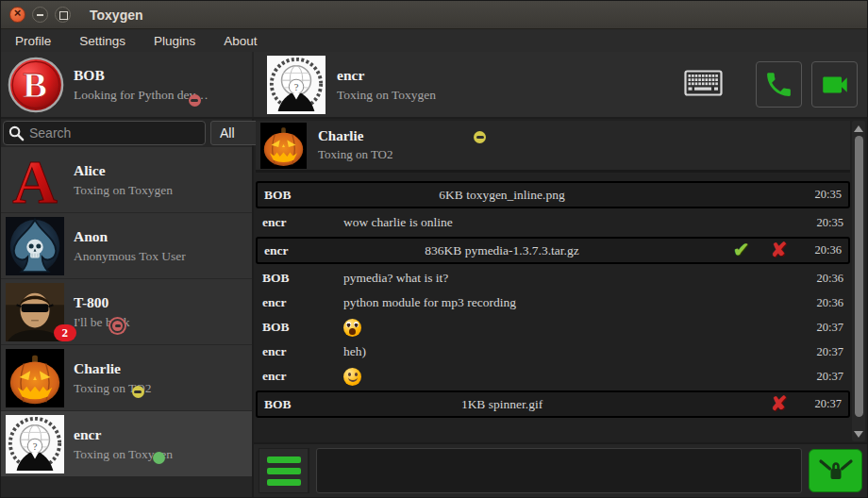 Image resolution: width=868 pixels, height=498 pixels. I want to click on search-icon, so click(17, 134).